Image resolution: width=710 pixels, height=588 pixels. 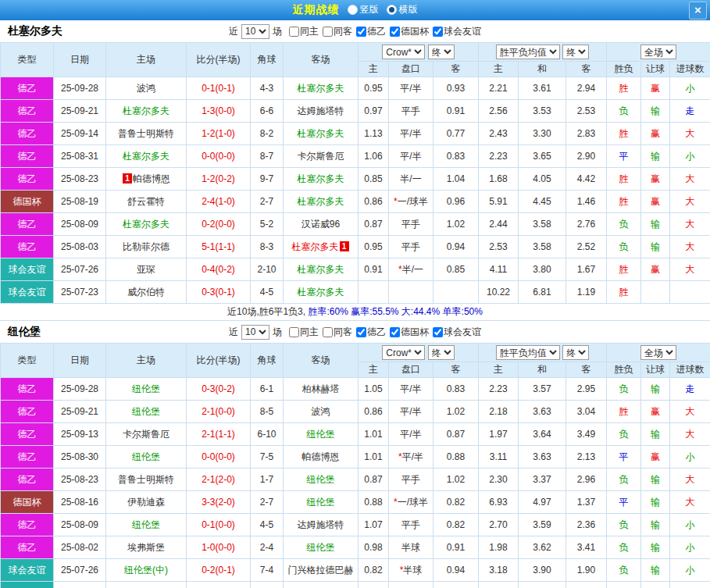 I want to click on result-goals, so click(x=690, y=585).